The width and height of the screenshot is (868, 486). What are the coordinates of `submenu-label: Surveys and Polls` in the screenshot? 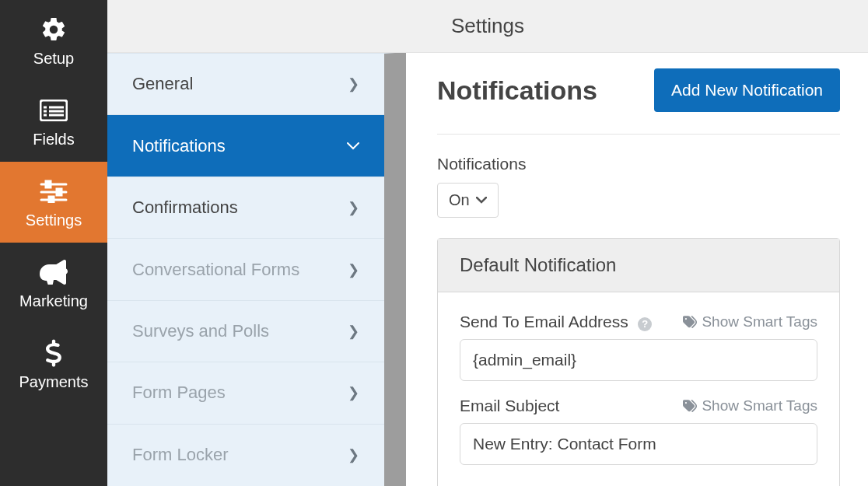 It's located at (201, 331).